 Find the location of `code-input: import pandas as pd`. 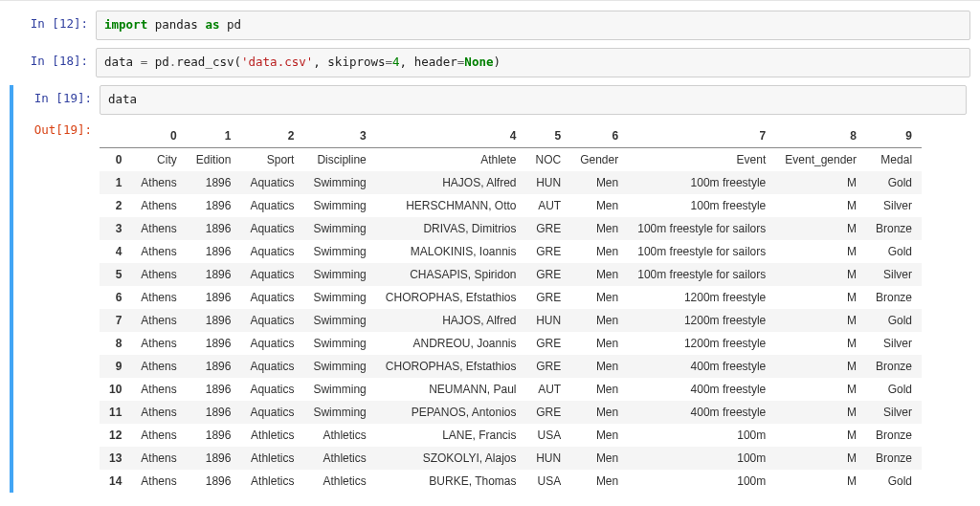

code-input: import pandas as pd is located at coordinates (533, 25).